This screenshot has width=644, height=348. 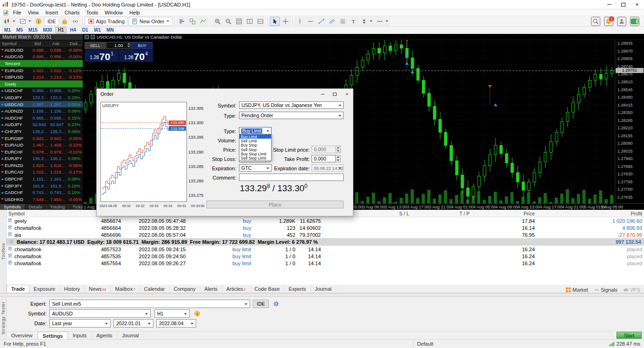 What do you see at coordinates (255, 131) in the screenshot?
I see `order-type-select: Buy Limit` at bounding box center [255, 131].